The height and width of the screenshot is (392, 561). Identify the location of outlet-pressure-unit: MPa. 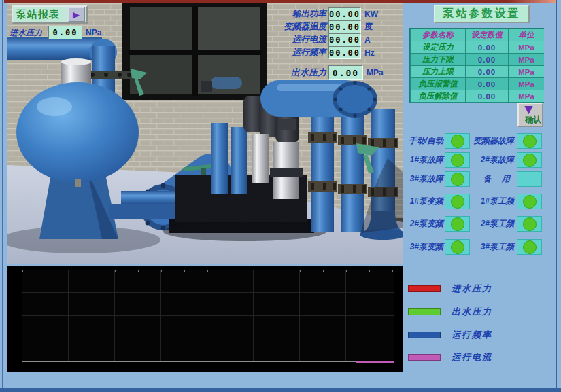
(375, 73).